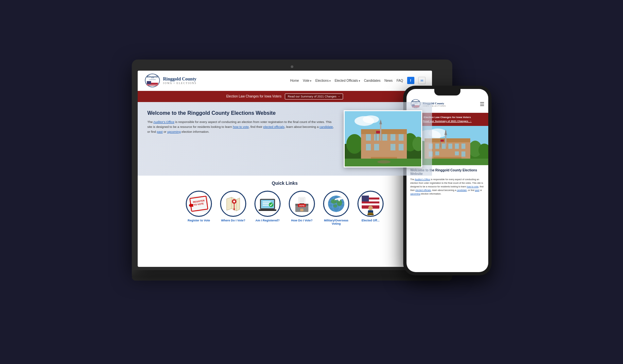  Describe the element at coordinates (473, 186) in the screenshot. I see `phone-how-to-vote-link: how to vote` at that location.